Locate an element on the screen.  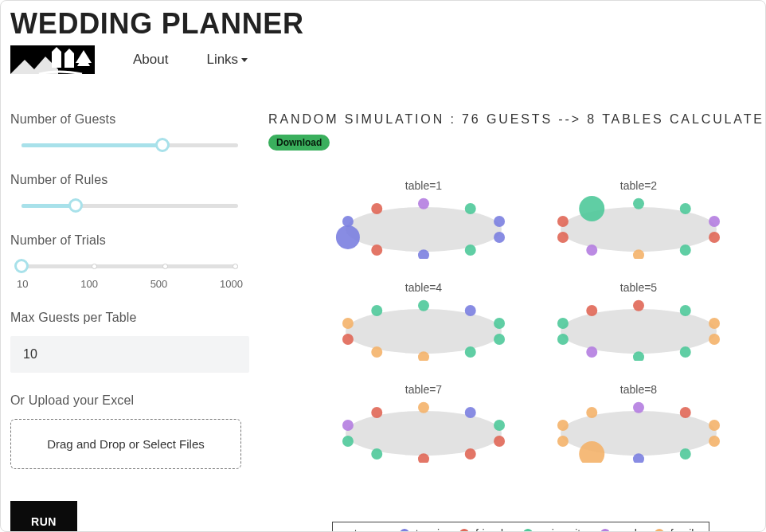
legend-university: university is located at coordinates (554, 530).